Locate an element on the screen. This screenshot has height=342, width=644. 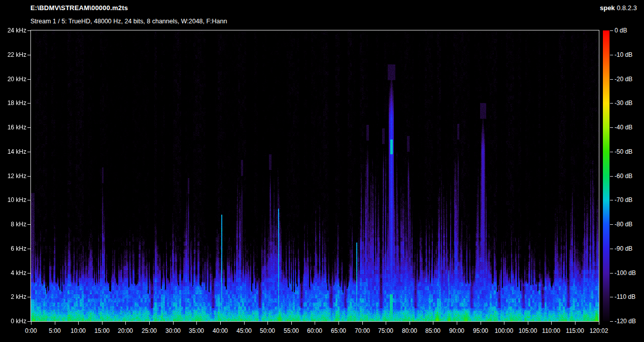
frequency-tick-label: 18 kHz is located at coordinates (13, 103).